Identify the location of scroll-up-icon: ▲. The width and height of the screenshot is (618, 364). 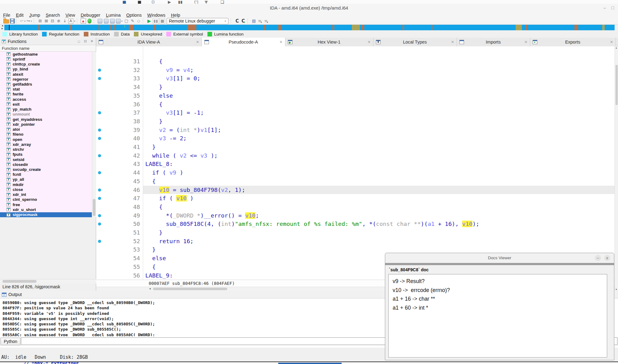
(616, 48).